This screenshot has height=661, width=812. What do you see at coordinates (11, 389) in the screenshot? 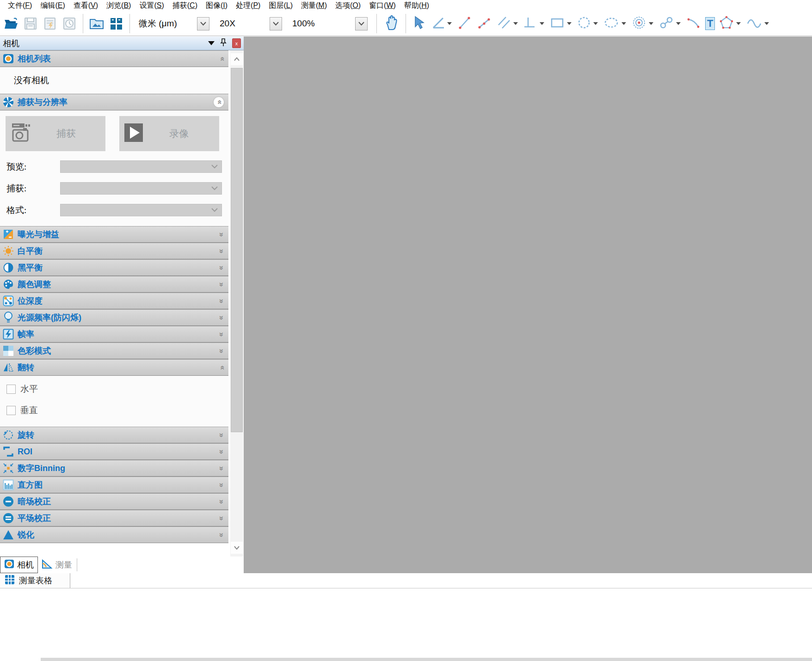
I see `flip-horizontal-checkbox` at bounding box center [11, 389].